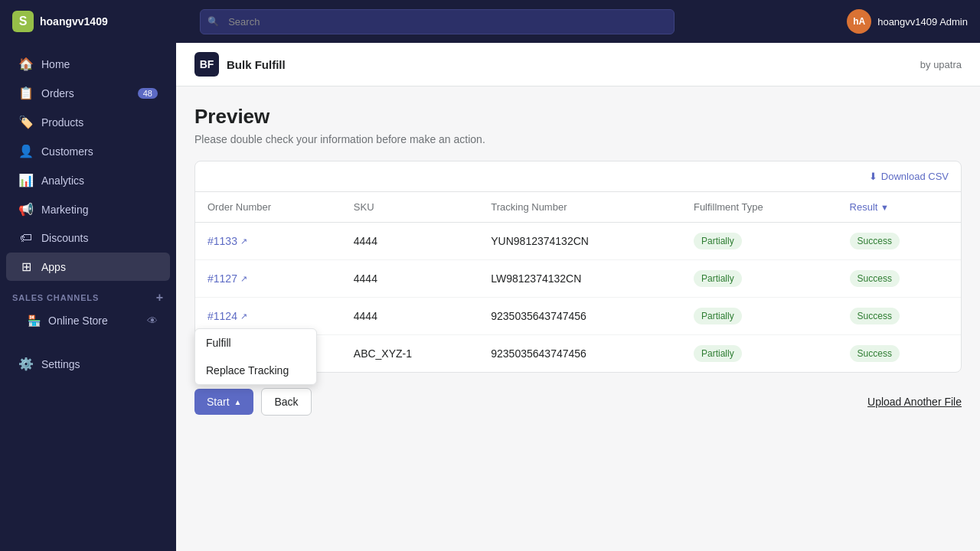 This screenshot has width=980, height=551. I want to click on sidebar-item-customers: 👤 Customers, so click(88, 152).